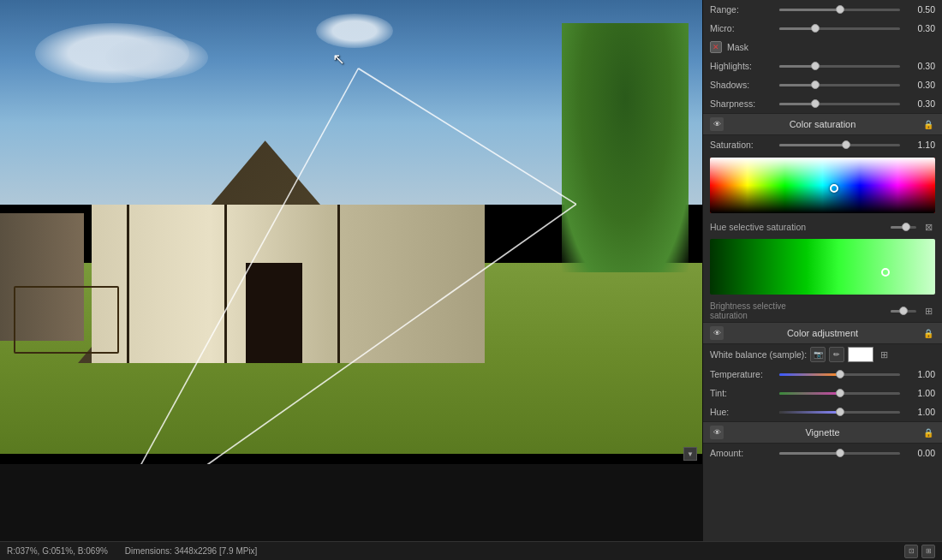 This screenshot has height=560, width=942. I want to click on timber2, so click(226, 284).